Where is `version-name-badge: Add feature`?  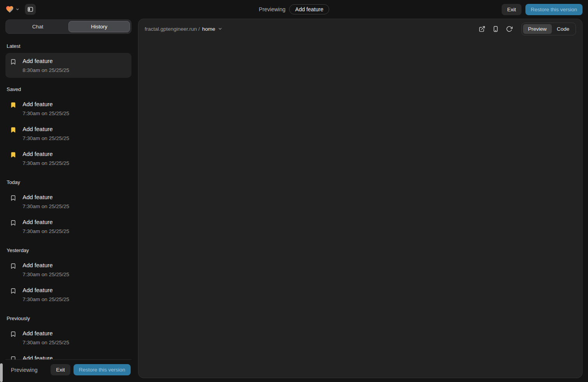 version-name-badge: Add feature is located at coordinates (309, 9).